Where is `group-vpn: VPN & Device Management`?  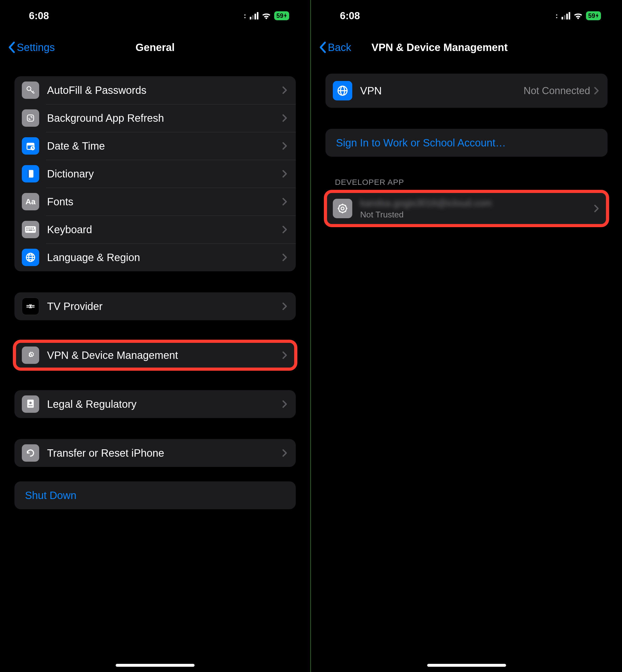
group-vpn: VPN & Device Management is located at coordinates (155, 355).